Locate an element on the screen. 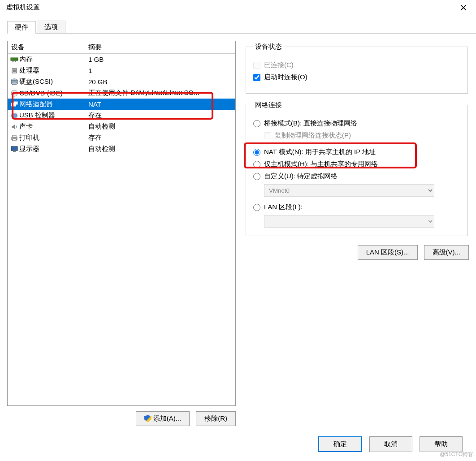  row-usb: USB 控制器 存在 is located at coordinates (121, 116).